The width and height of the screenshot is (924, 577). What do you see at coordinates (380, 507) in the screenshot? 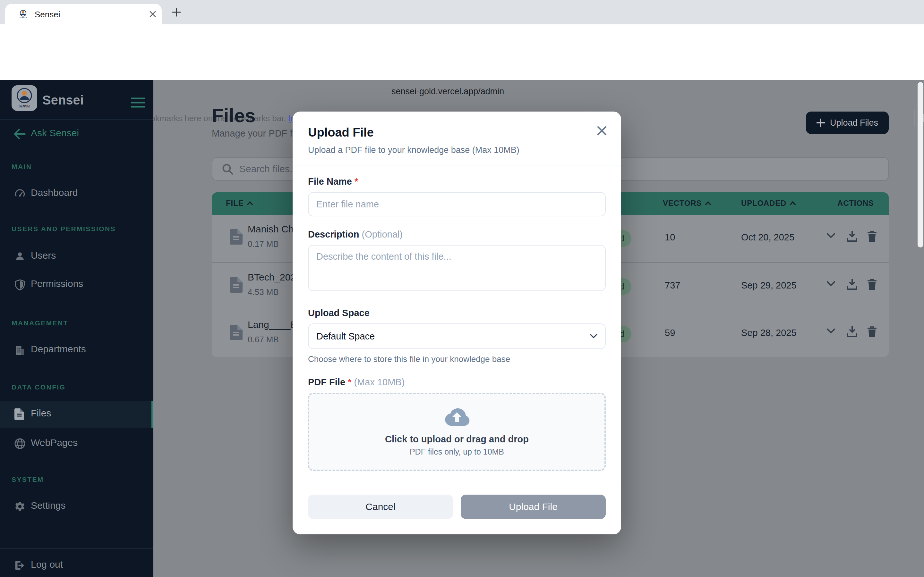
I see `cancel-button: Cancel` at bounding box center [380, 507].